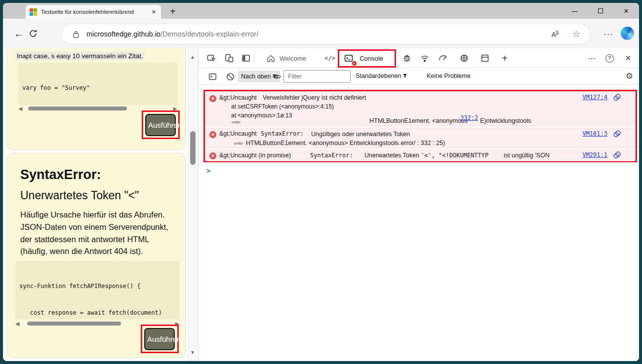 The width and height of the screenshot is (642, 364). I want to click on new-tab-button: +, so click(173, 12).